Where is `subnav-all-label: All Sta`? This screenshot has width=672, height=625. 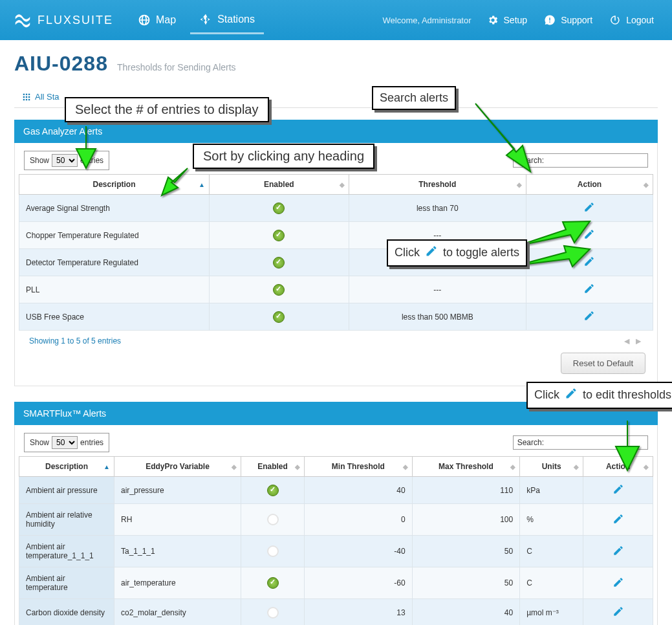 subnav-all-label: All Sta is located at coordinates (47, 97).